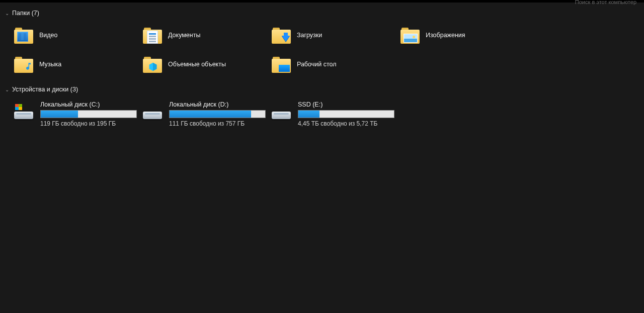 This screenshot has height=313, width=644. What do you see at coordinates (332, 35) in the screenshot?
I see `folder-item-downloads: Загрузки` at bounding box center [332, 35].